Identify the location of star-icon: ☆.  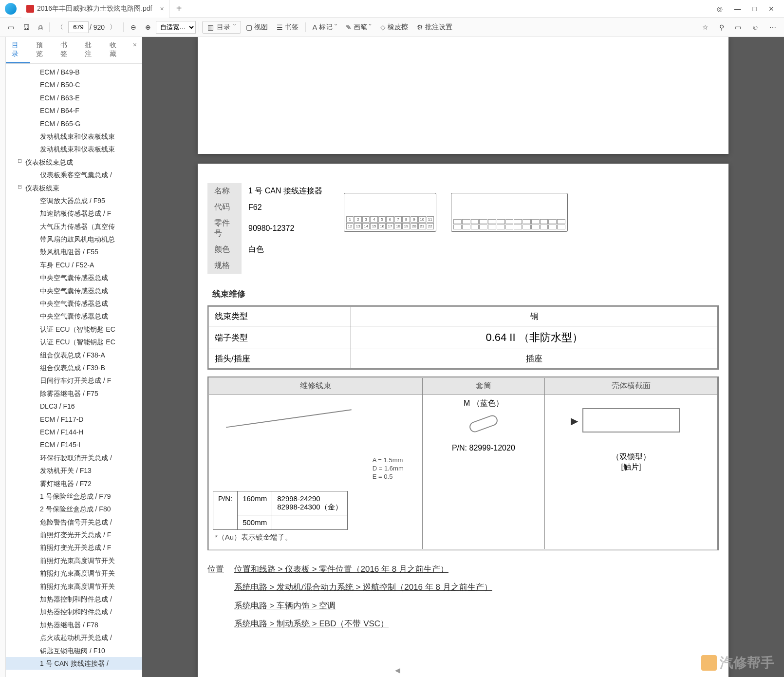
(705, 27).